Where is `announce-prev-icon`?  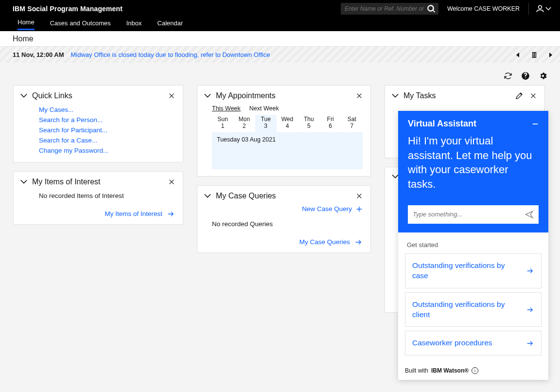
announce-prev-icon is located at coordinates (518, 55).